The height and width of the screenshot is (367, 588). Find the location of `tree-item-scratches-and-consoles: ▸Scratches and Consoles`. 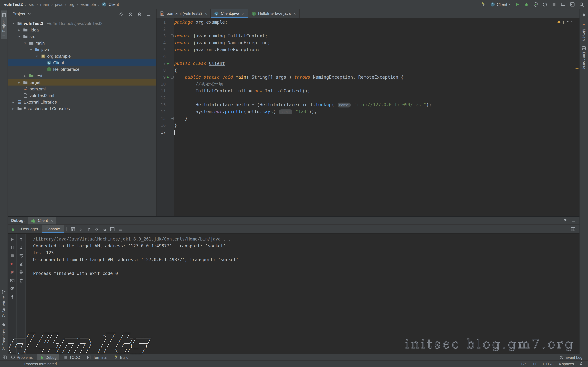

tree-item-scratches-and-consoles: ▸Scratches and Consoles is located at coordinates (82, 108).